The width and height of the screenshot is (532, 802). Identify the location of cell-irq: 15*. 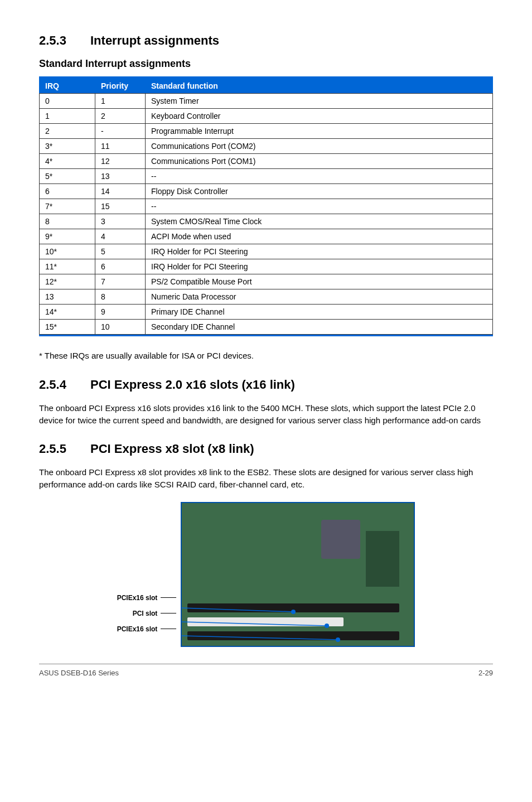
(67, 327).